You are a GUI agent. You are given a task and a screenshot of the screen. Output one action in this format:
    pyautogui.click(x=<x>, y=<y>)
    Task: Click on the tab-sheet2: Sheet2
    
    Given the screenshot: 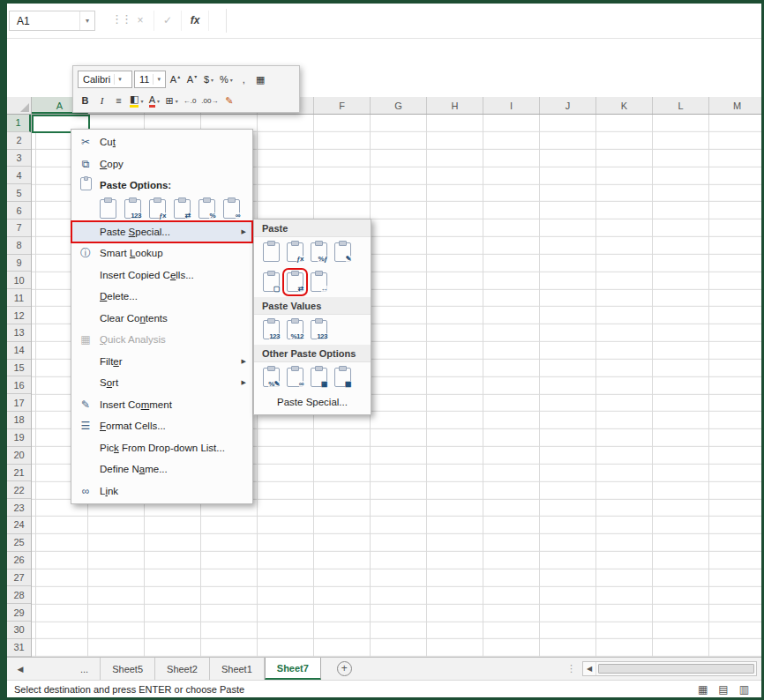 What is the action you would take?
    pyautogui.click(x=183, y=668)
    